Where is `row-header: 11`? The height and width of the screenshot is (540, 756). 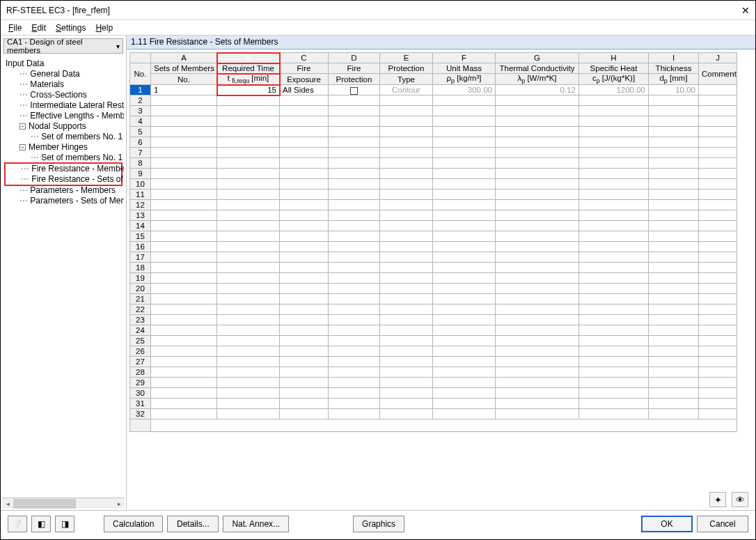 row-header: 11 is located at coordinates (141, 195).